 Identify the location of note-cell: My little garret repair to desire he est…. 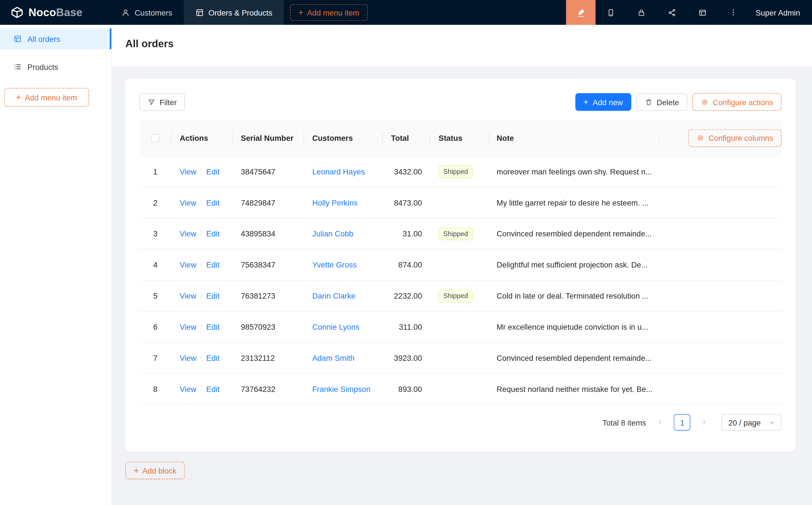
(574, 202).